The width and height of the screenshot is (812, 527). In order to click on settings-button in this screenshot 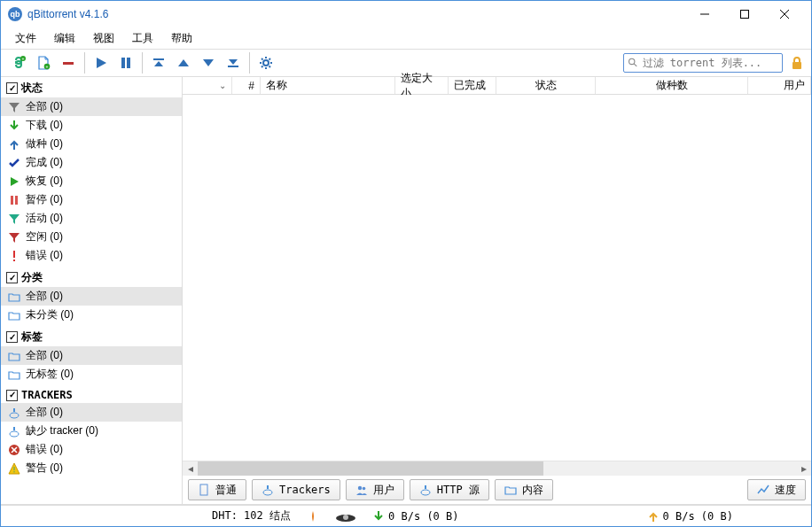, I will do `click(266, 63)`.